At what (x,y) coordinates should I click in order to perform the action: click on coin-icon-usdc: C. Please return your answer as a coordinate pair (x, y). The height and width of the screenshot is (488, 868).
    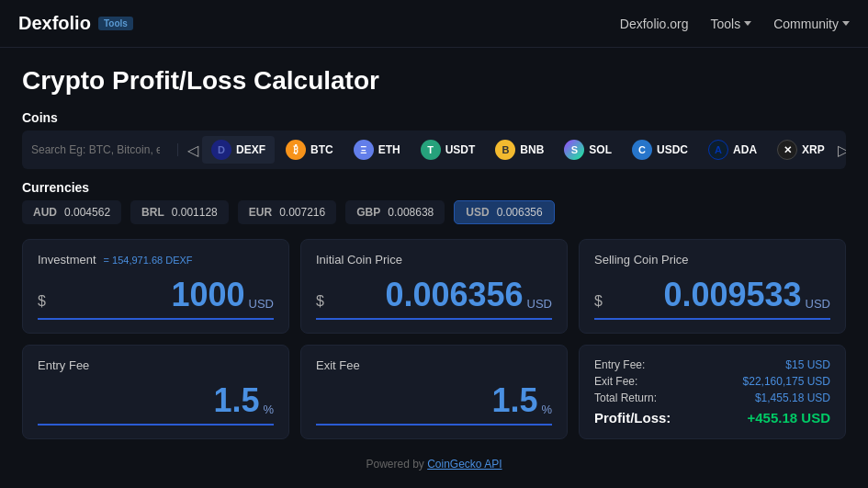
    Looking at the image, I should click on (642, 150).